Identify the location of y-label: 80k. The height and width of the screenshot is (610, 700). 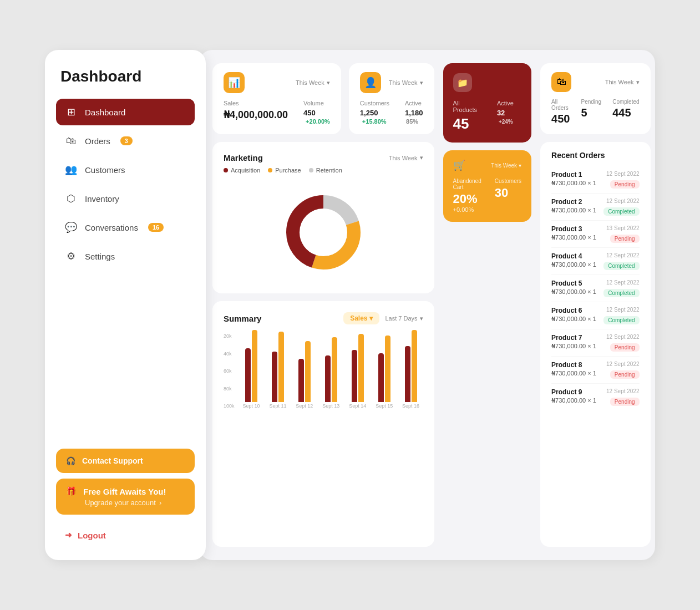
(229, 389).